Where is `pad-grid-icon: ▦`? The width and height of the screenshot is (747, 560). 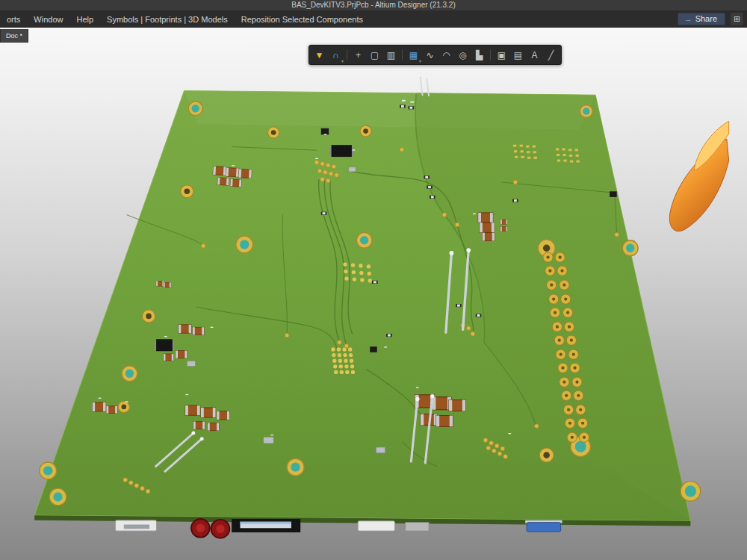
pad-grid-icon: ▦ is located at coordinates (414, 55).